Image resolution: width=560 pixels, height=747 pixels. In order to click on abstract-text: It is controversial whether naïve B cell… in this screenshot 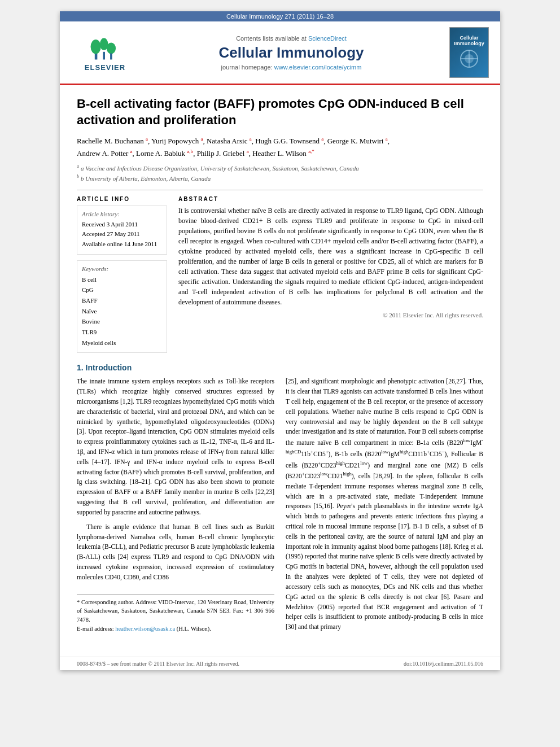, I will do `click(331, 256)`.